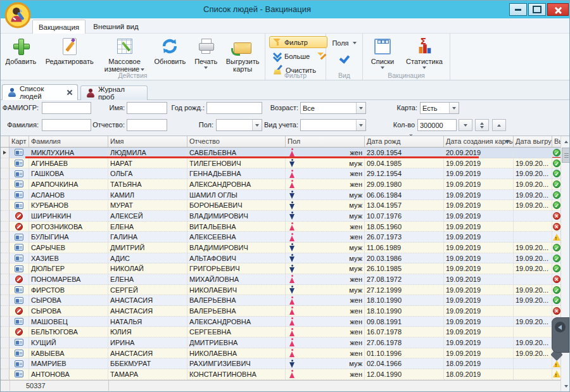  I want to click on print-button: Печать, so click(206, 52).